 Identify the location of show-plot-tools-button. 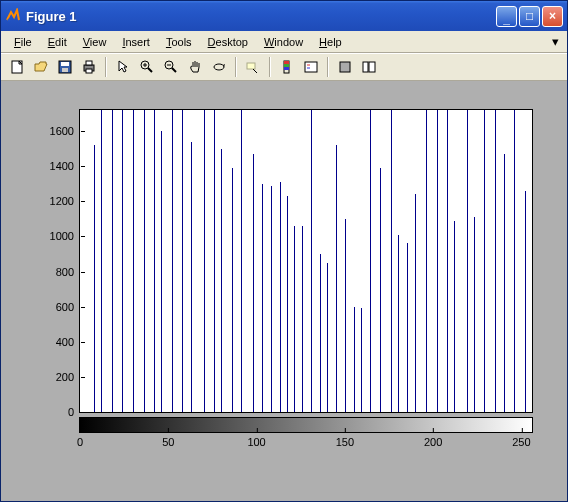
(368, 67).